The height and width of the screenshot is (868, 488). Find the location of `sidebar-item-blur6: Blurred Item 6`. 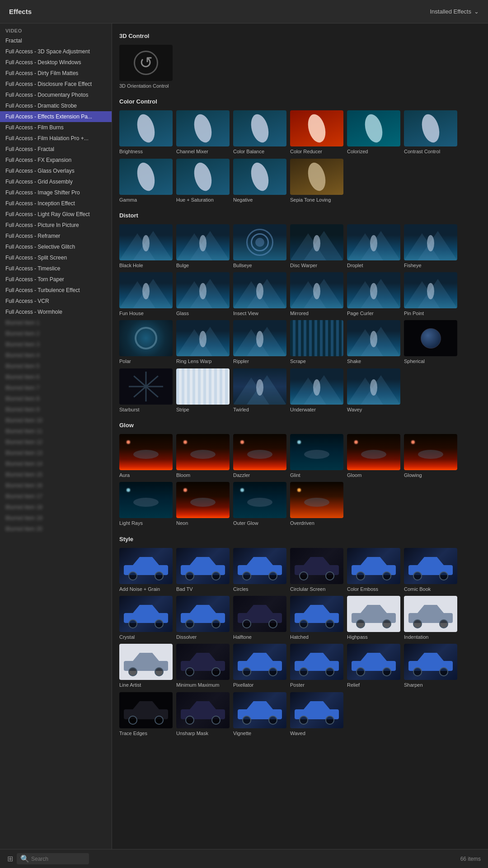

sidebar-item-blur6: Blurred Item 6 is located at coordinates (56, 377).